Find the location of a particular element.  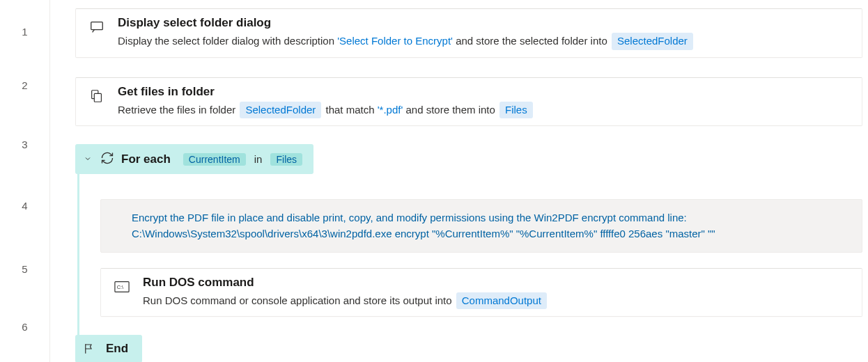

end-flag-icon is located at coordinates (89, 349).